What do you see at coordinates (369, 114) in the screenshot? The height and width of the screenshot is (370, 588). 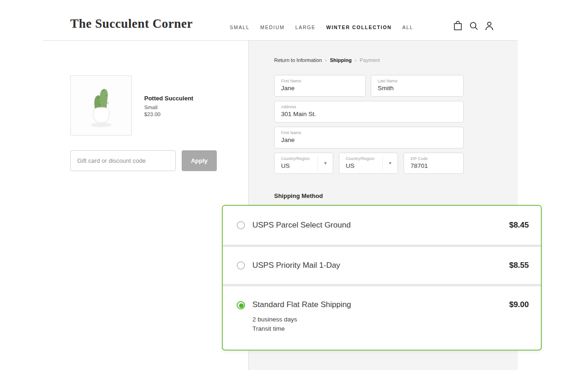 I see `field-value: 301 Main St.` at bounding box center [369, 114].